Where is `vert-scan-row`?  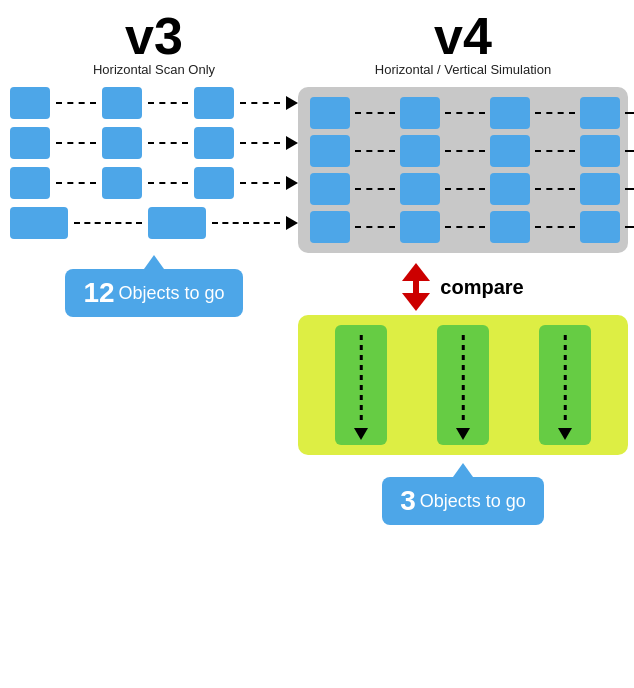
vert-scan-row is located at coordinates (463, 385).